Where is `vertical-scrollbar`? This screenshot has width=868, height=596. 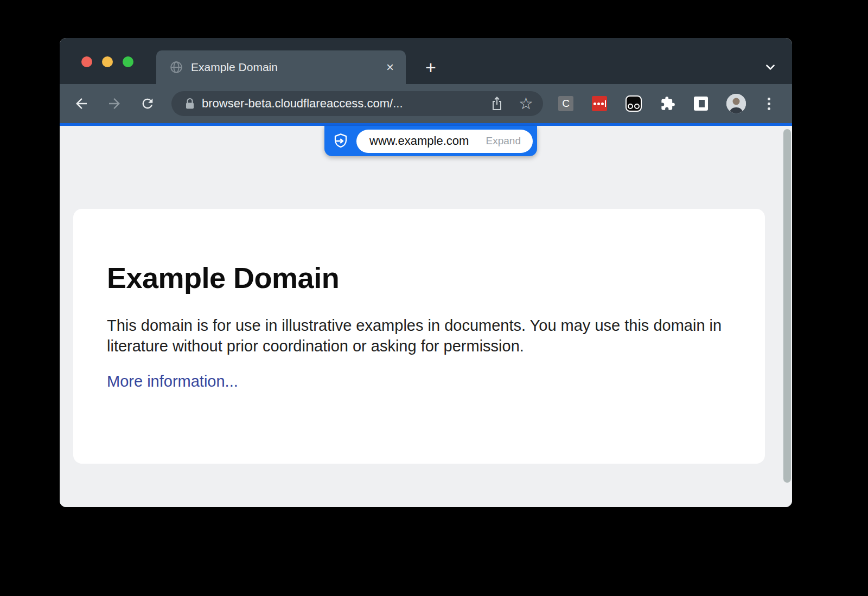
vertical-scrollbar is located at coordinates (787, 317).